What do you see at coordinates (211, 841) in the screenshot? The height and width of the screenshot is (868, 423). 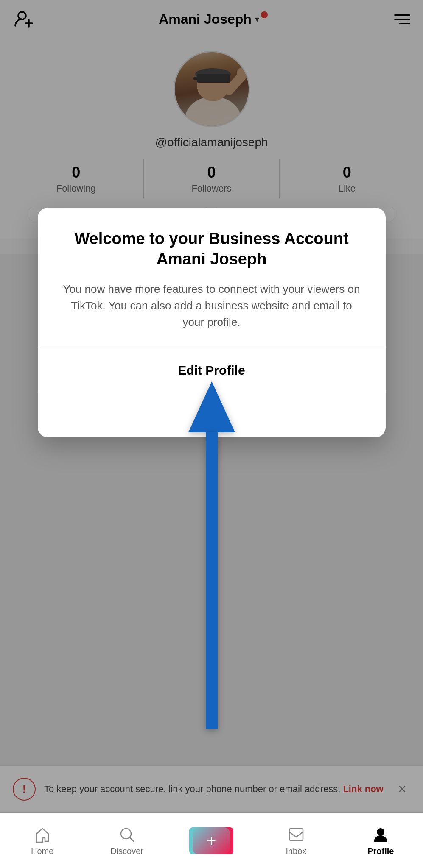 I see `nav-create: +` at bounding box center [211, 841].